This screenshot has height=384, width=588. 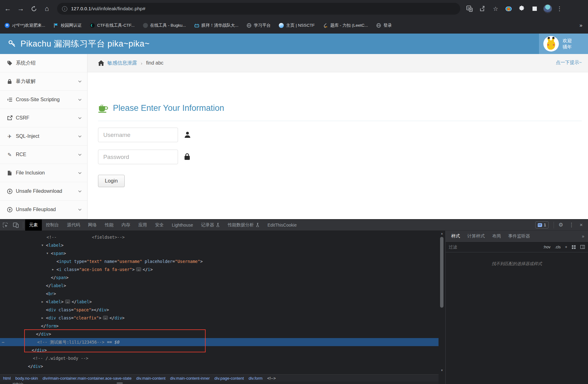 What do you see at coordinates (442, 233) in the screenshot?
I see `scroll-up-arrow: ▲` at bounding box center [442, 233].